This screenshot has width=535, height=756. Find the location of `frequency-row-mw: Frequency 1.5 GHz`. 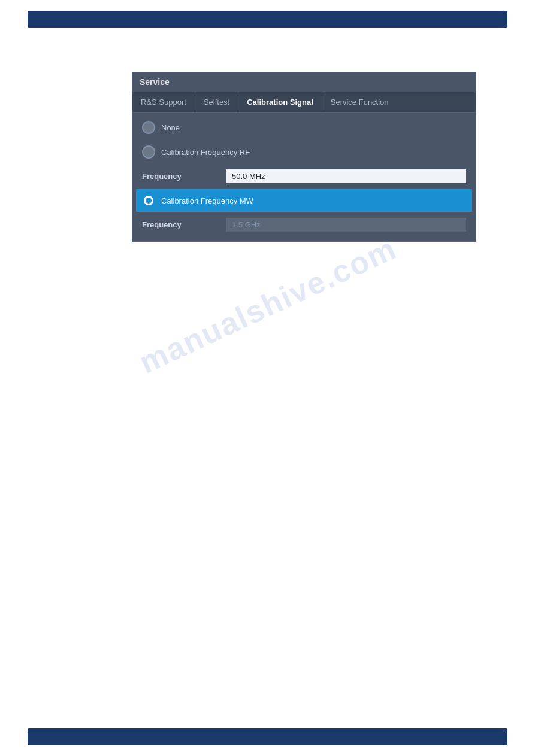

frequency-row-mw: Frequency 1.5 GHz is located at coordinates (304, 225).